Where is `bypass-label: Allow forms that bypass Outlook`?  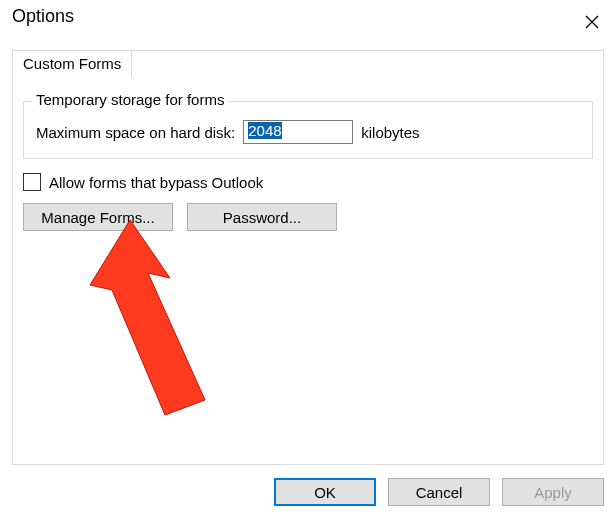 bypass-label: Allow forms that bypass Outlook is located at coordinates (156, 182).